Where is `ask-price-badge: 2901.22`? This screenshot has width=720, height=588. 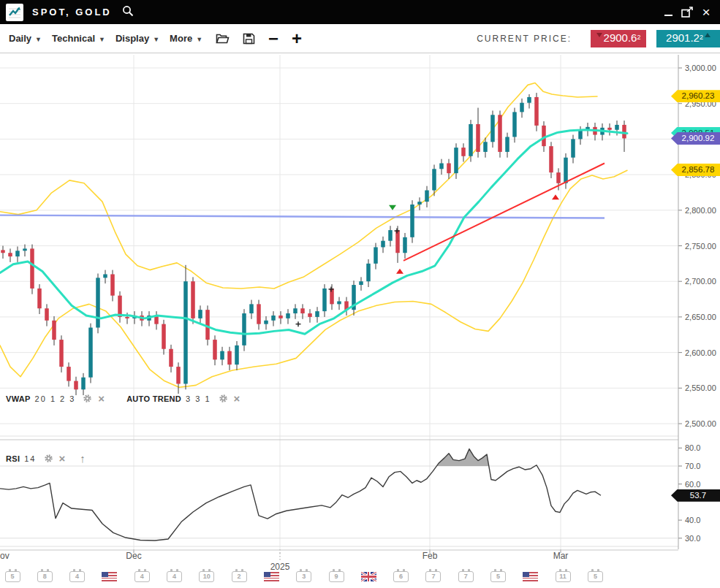 ask-price-badge: 2901.22 is located at coordinates (689, 39).